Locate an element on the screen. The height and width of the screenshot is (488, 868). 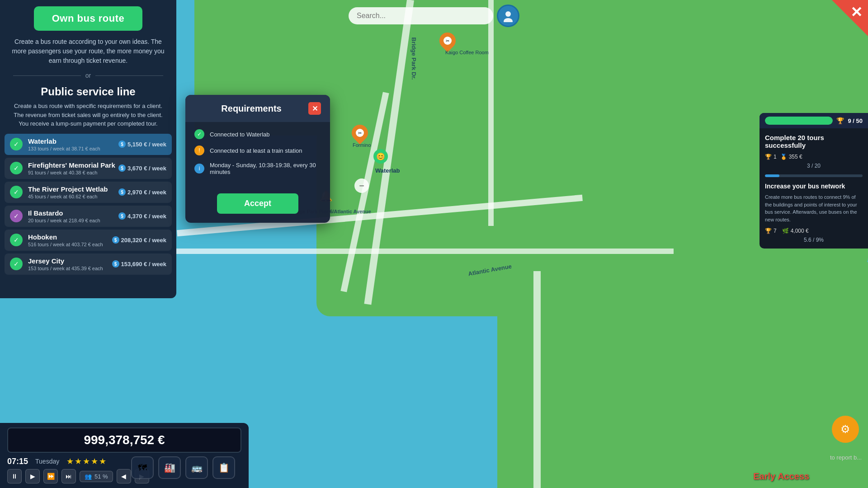
left-panel: Own bus route Create a bus route accordi… is located at coordinates (88, 149).